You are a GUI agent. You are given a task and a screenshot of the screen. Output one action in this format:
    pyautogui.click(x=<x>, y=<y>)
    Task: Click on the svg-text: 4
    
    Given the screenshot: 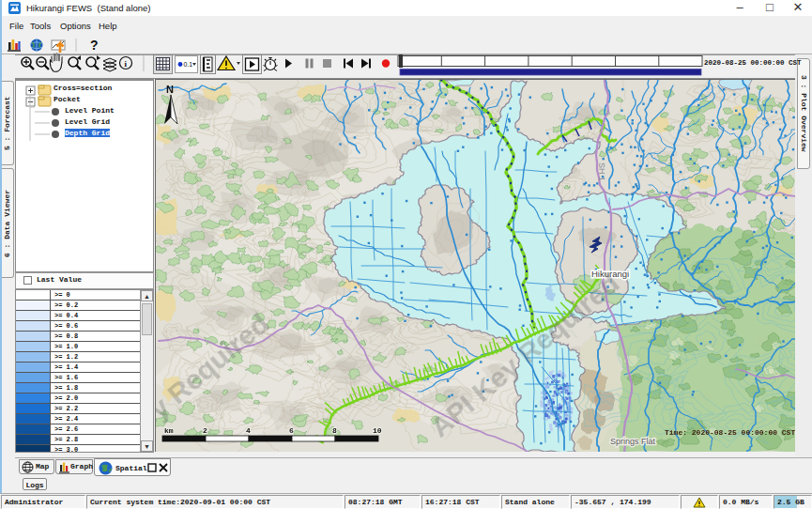 What is the action you would take?
    pyautogui.click(x=248, y=430)
    